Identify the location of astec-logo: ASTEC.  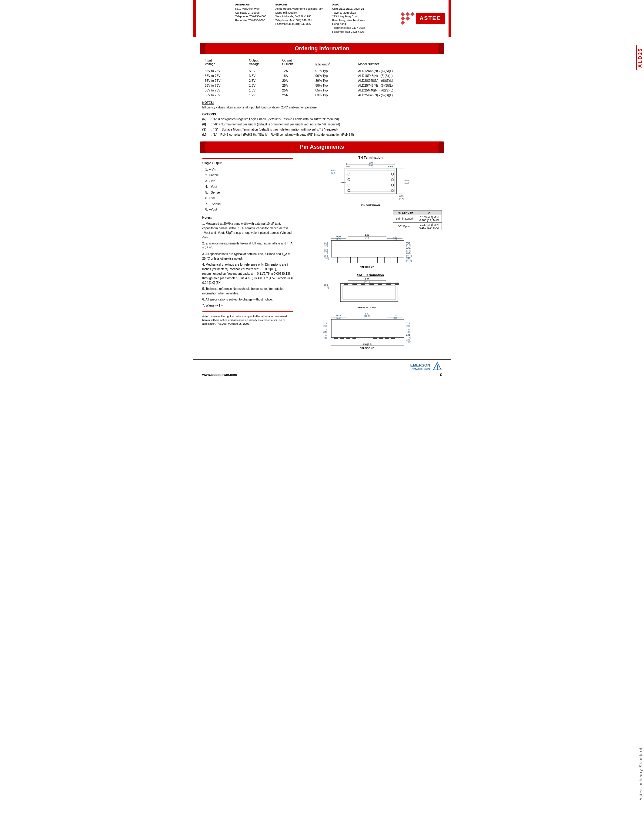
(423, 18).